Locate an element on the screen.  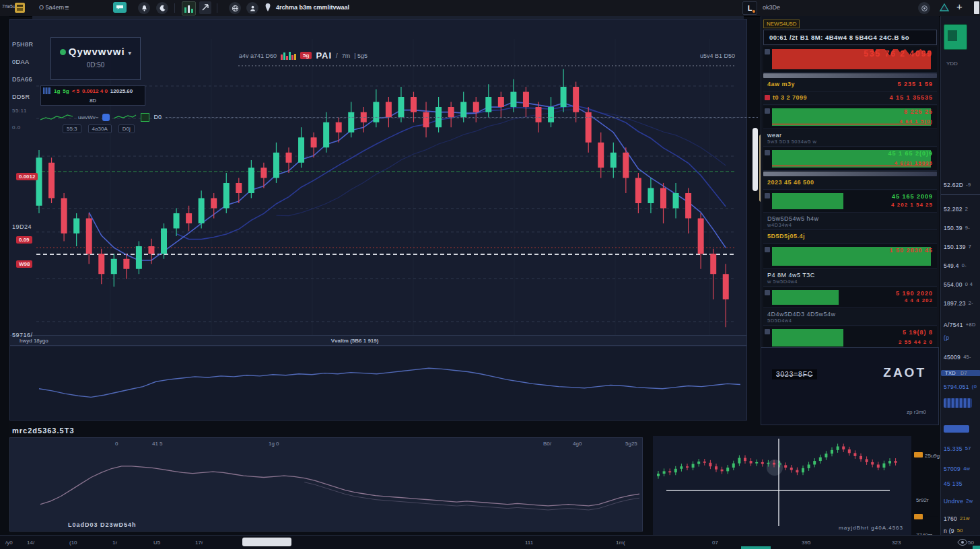
eye-icon is located at coordinates (963, 542).